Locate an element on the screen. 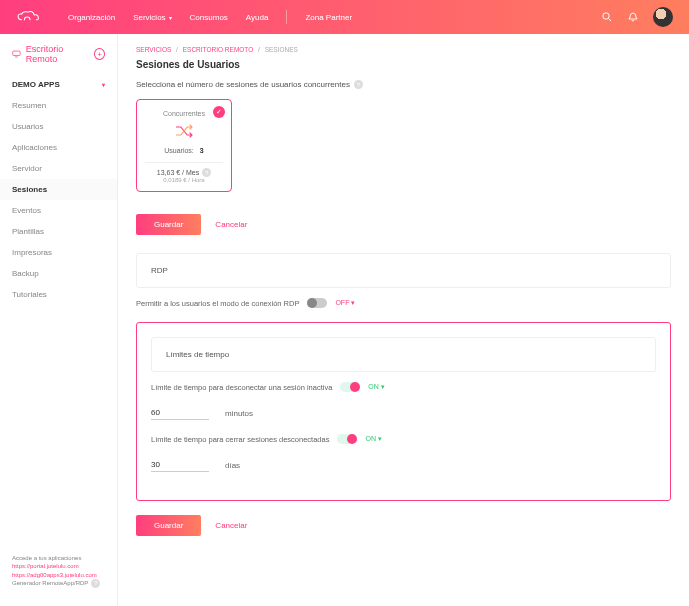 The height and width of the screenshot is (606, 689). rdp-toggle-state: OFF ▾ is located at coordinates (345, 303).